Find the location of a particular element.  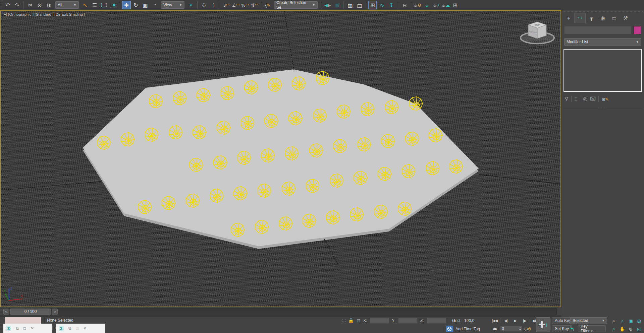

viewcube-top-label: TOP is located at coordinates (537, 25).